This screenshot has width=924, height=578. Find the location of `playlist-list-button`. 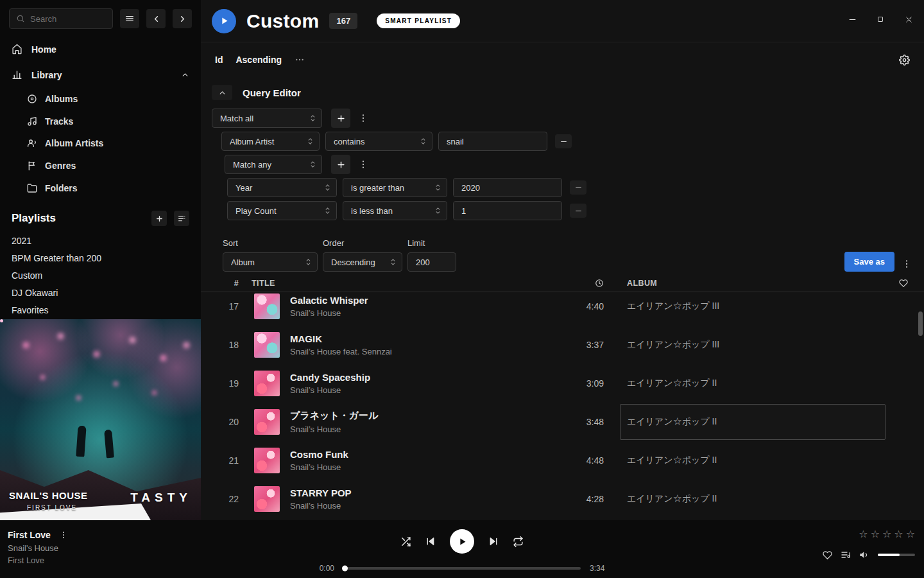

playlist-list-button is located at coordinates (182, 218).